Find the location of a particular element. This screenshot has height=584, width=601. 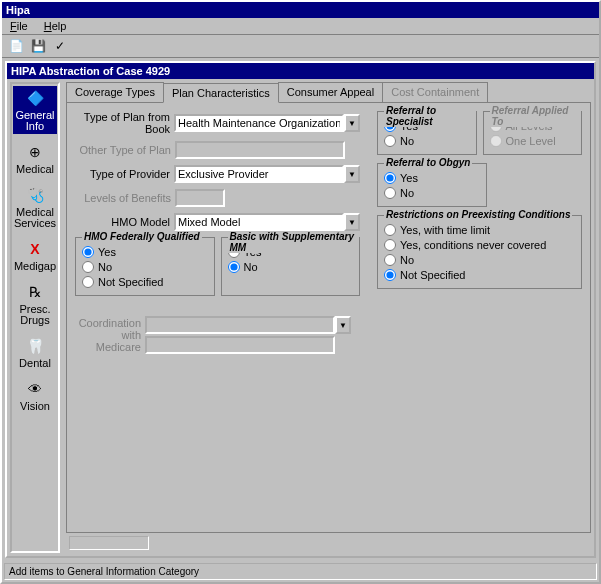

menu-help: Help is located at coordinates (56, 26).